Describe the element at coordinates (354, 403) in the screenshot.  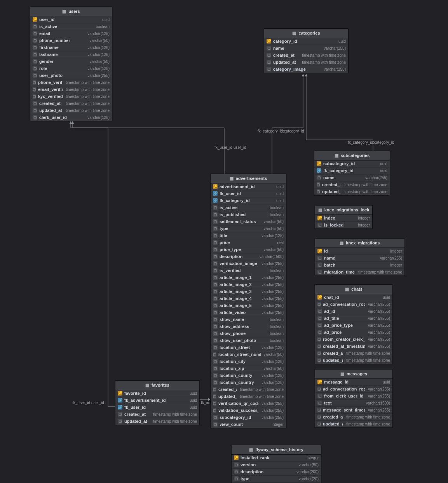
I see `column-row: ▢textvarchar(1500)` at that location.